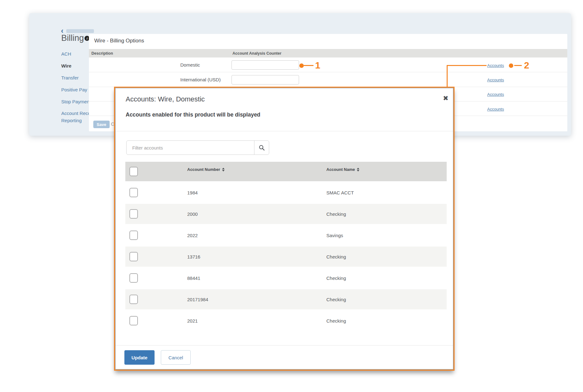  What do you see at coordinates (447, 76) in the screenshot?
I see `marker-2-vline` at bounding box center [447, 76].